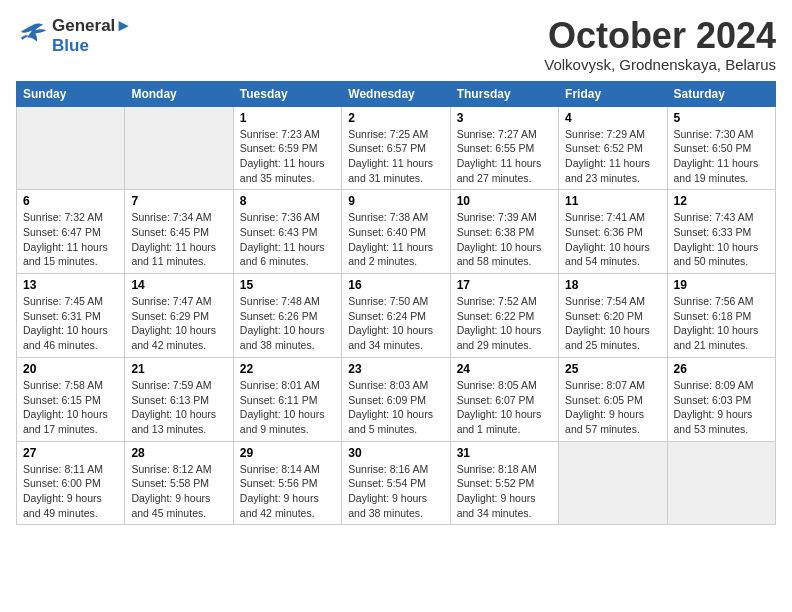 Image resolution: width=792 pixels, height=612 pixels. I want to click on calendar-cell: 28Sunrise: 8:12 AMSunset: 5:58 PMDayligh…, so click(179, 483).